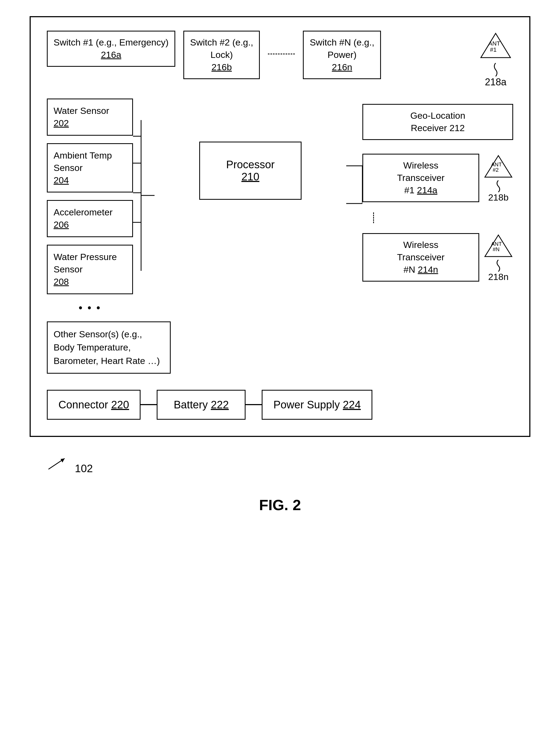 This screenshot has height=743, width=560. Describe the element at coordinates (251, 171) in the screenshot. I see `processor-box: Processor 210` at that location.